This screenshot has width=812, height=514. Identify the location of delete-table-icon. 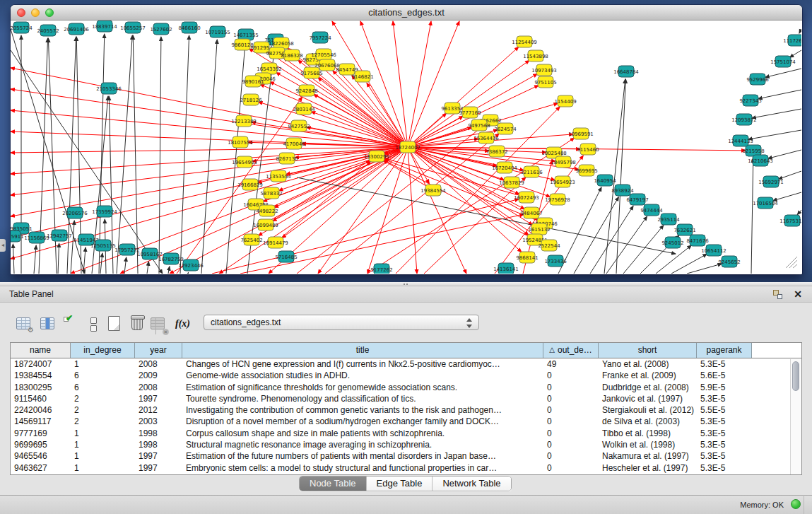
(138, 325).